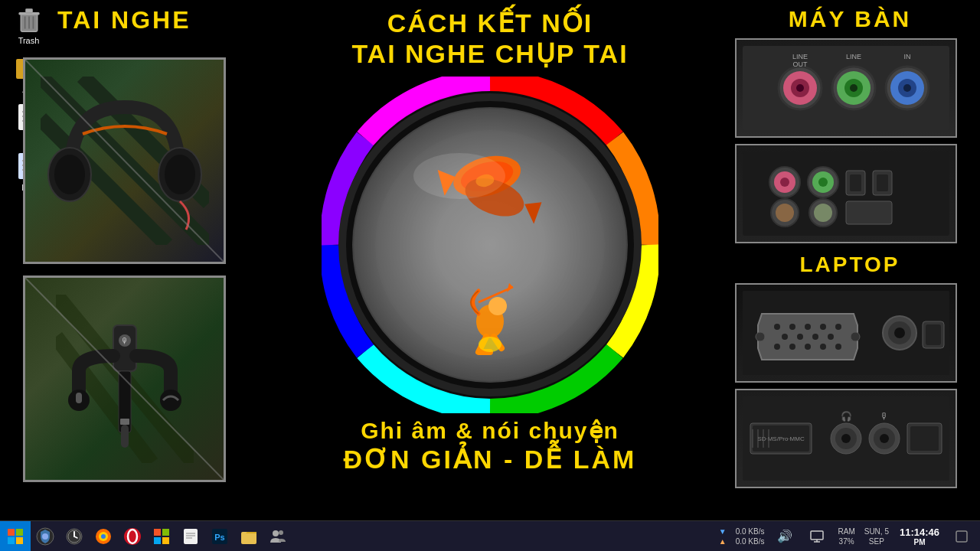 This screenshot has width=980, height=551. Describe the element at coordinates (15, 536) in the screenshot. I see `start-button` at that location.